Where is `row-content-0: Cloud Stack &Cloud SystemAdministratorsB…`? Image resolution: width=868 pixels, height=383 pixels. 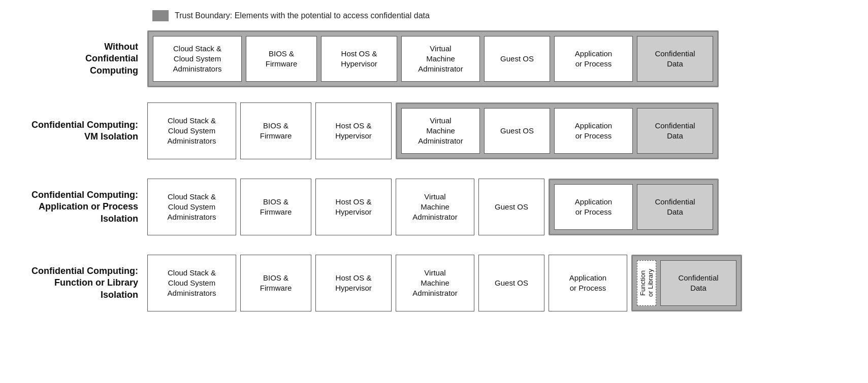 row-content-0: Cloud Stack &Cloud SystemAdministratorsB… is located at coordinates (500, 59).